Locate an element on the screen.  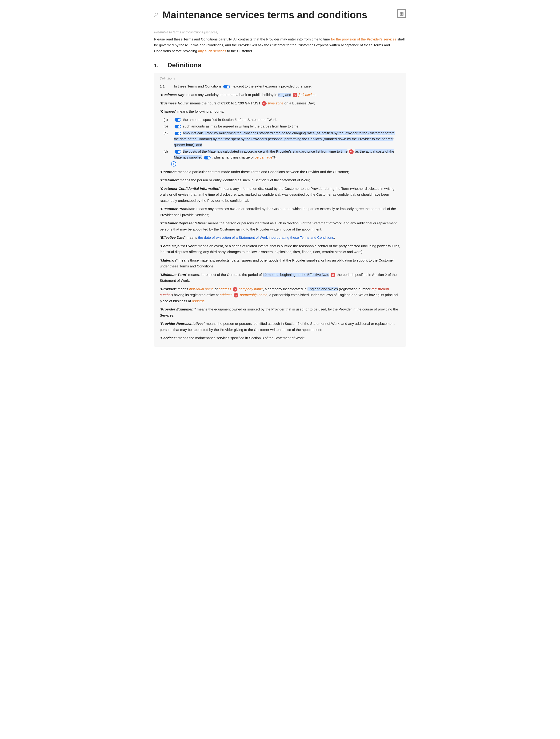
letter-b: (b) is located at coordinates (167, 126).